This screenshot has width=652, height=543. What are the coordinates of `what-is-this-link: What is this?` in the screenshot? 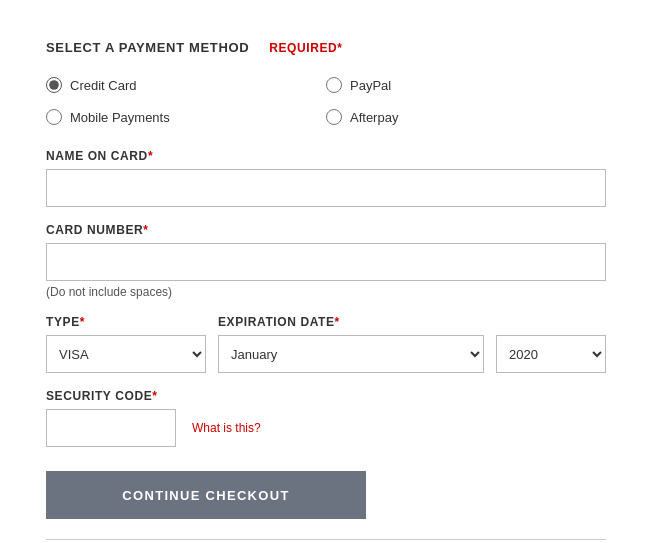 It's located at (226, 428).